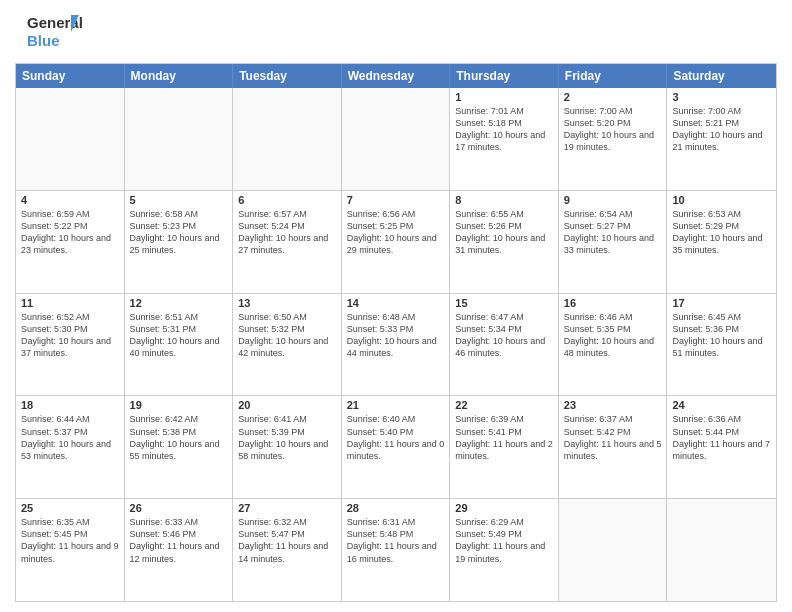 This screenshot has height=612, width=792. I want to click on day-cell-8: 8Sunrise: 6:55 AM Sunset: 5:26 PM Daylig…, so click(504, 242).